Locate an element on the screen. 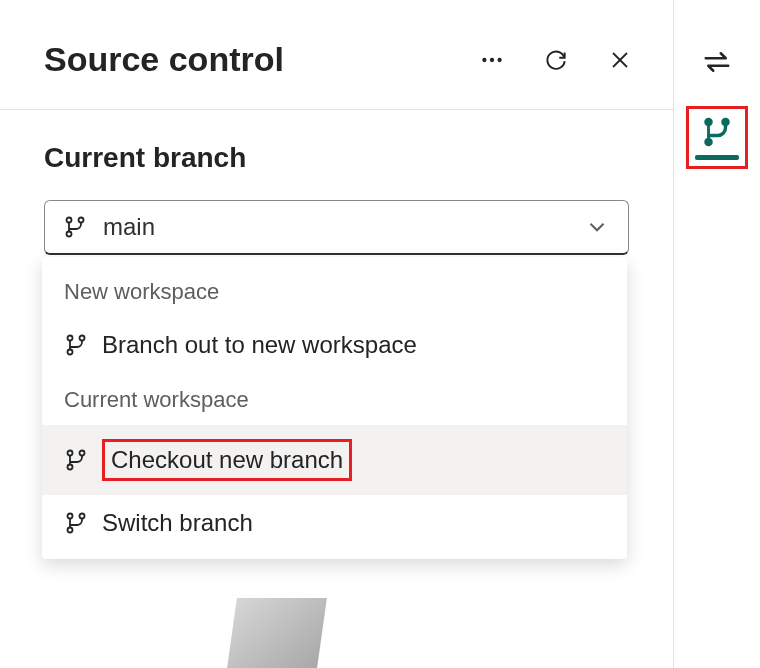  header-actions is located at coordinates (556, 60).